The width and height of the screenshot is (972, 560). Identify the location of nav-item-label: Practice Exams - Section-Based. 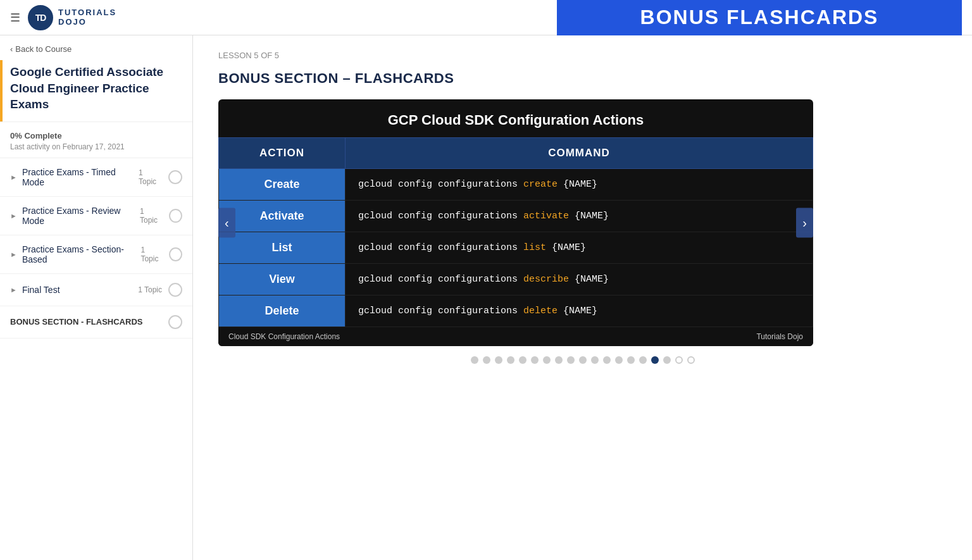
(82, 254).